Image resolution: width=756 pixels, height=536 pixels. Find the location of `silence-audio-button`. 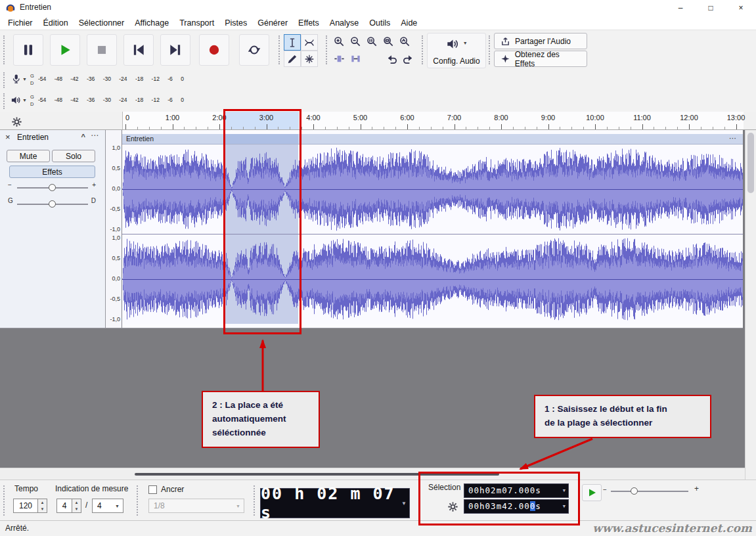

silence-audio-button is located at coordinates (356, 59).